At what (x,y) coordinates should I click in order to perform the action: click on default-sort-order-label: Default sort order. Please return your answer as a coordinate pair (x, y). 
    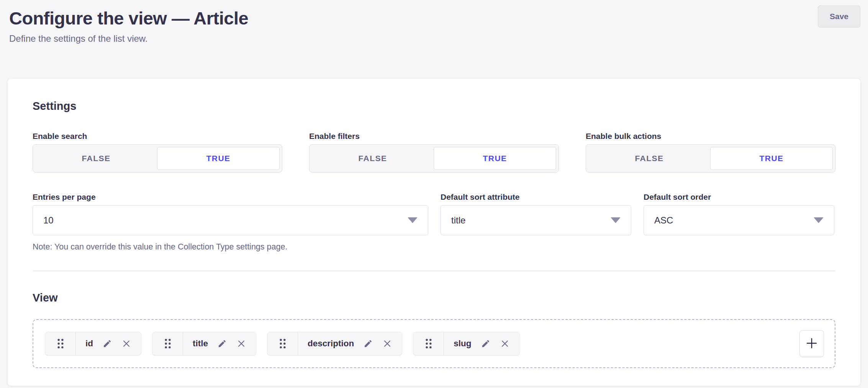
    Looking at the image, I should click on (739, 197).